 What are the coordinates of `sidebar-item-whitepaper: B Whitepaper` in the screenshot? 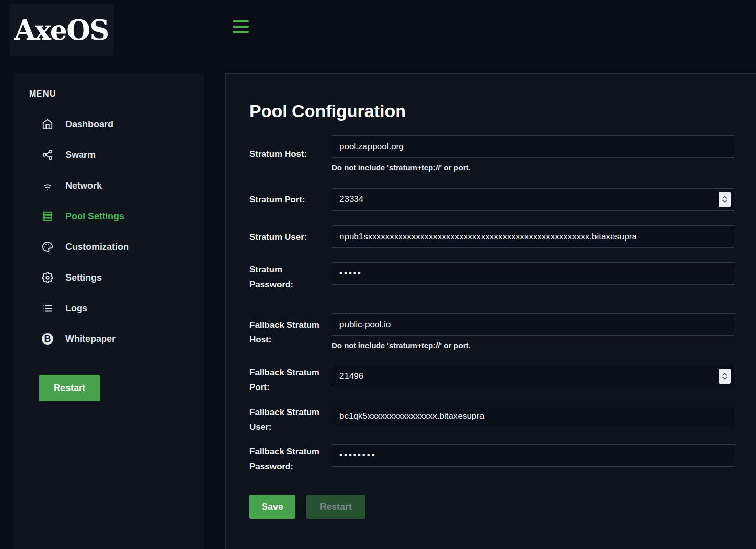 It's located at (109, 339).